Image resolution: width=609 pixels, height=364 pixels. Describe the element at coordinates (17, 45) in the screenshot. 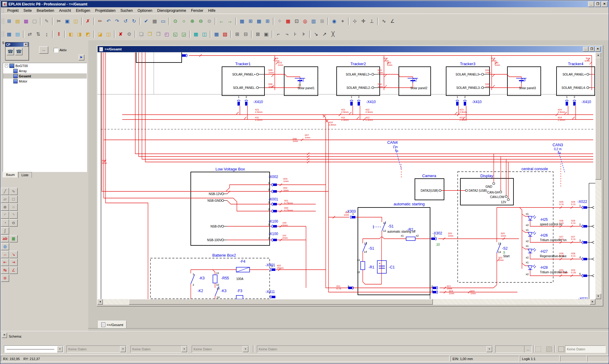

I see `cp-titlebar: CP ✕` at that location.